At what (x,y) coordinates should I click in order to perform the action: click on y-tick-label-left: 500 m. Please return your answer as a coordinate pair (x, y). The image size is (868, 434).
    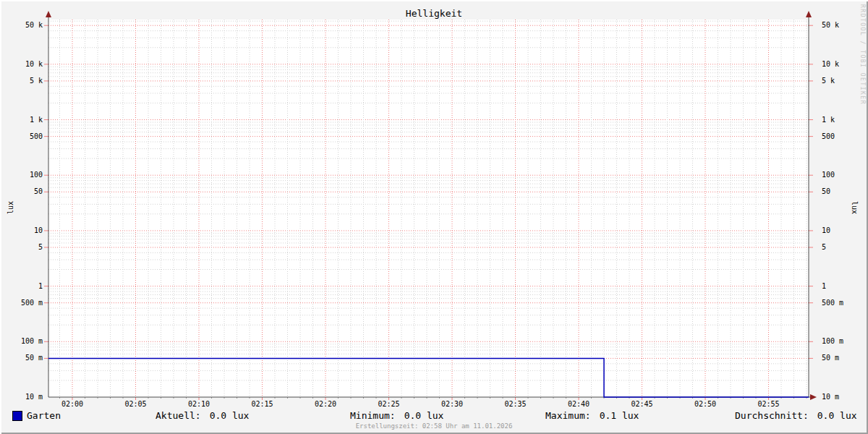
    Looking at the image, I should click on (22, 303).